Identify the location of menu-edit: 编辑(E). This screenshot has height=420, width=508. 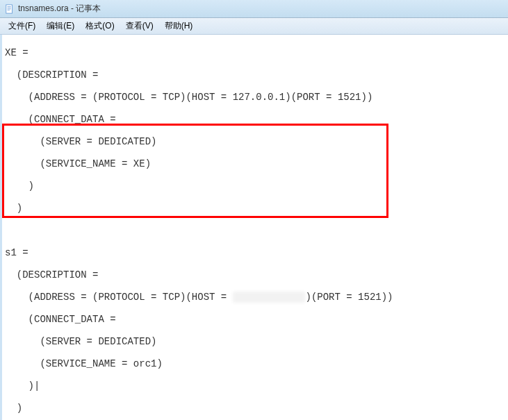
(60, 26).